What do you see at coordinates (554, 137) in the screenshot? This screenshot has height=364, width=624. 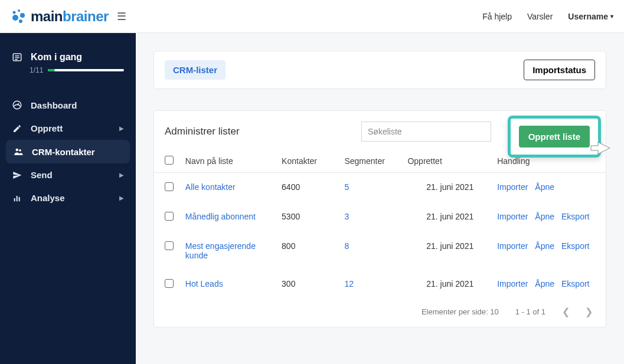 I see `create-list-highlight: Opprett liste` at bounding box center [554, 137].